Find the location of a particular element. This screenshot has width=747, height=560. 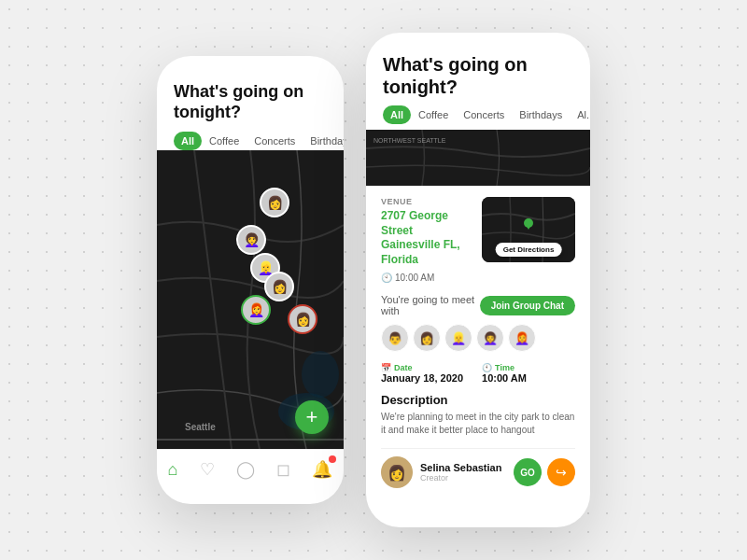

go-button: GO is located at coordinates (528, 472).